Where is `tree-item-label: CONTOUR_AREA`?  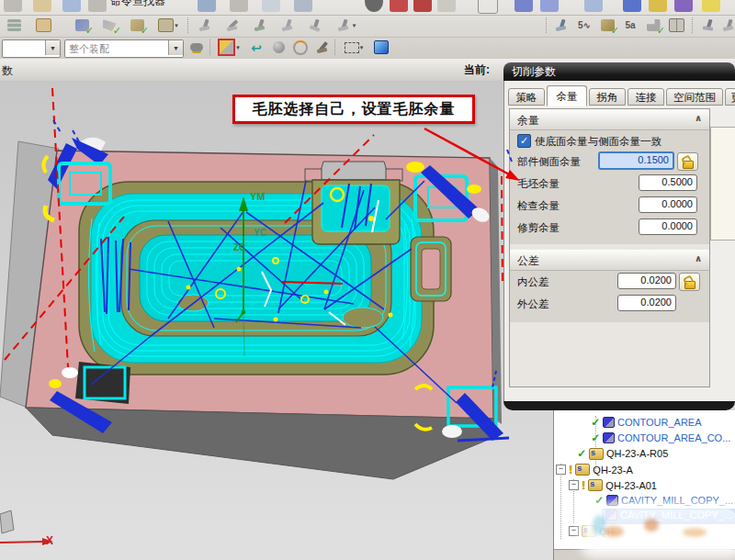 tree-item-label: CONTOUR_AREA is located at coordinates (660, 422).